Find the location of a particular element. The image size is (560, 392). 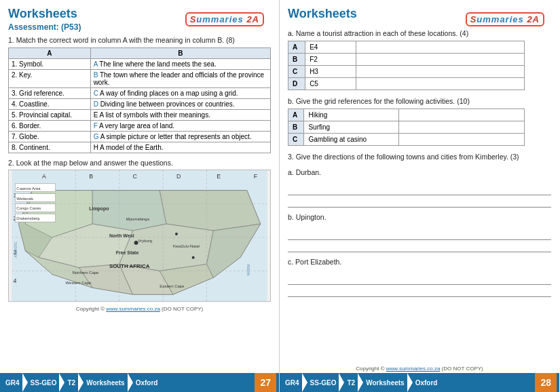

copyright-link-right: www.summaries.co.za is located at coordinates (413, 369).